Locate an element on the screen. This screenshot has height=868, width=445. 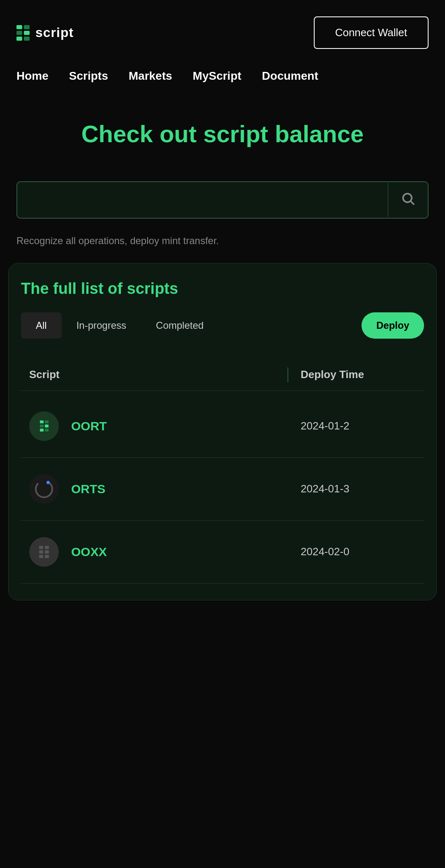
search-box is located at coordinates (222, 200).